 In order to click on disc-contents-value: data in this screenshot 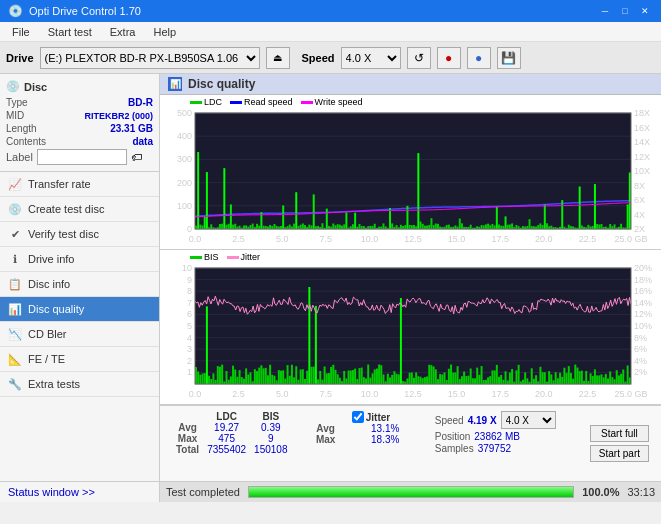, I will do `click(142, 142)`.